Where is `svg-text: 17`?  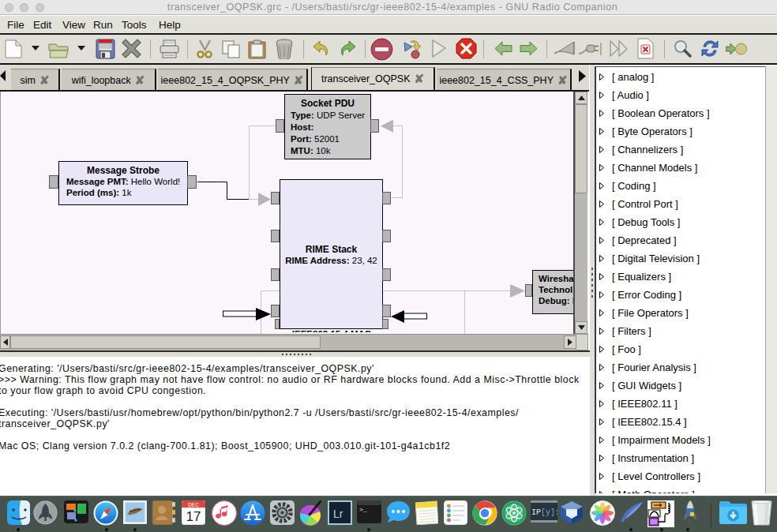 svg-text: 17 is located at coordinates (194, 516).